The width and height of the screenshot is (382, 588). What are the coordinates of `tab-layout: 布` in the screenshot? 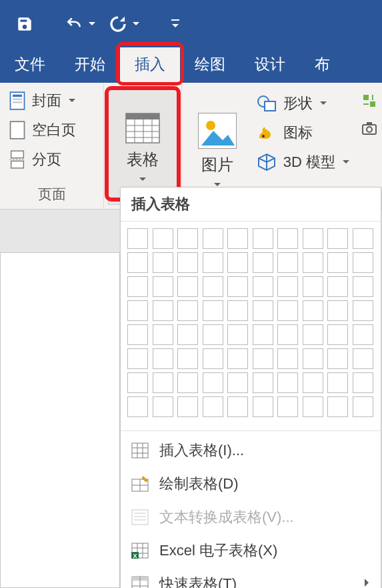 It's located at (323, 65).